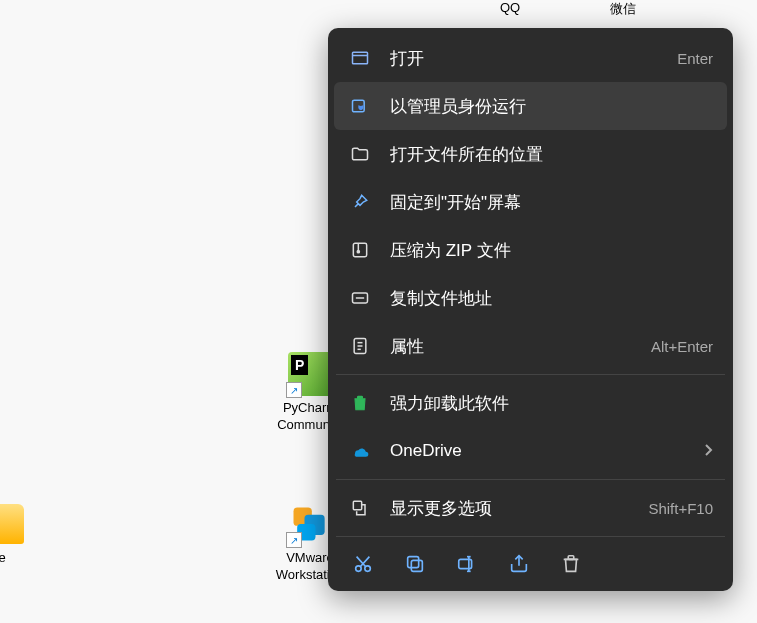 This screenshot has height=623, width=757. Describe the element at coordinates (530, 563) in the screenshot. I see `context-menu-actions-bar` at that location.